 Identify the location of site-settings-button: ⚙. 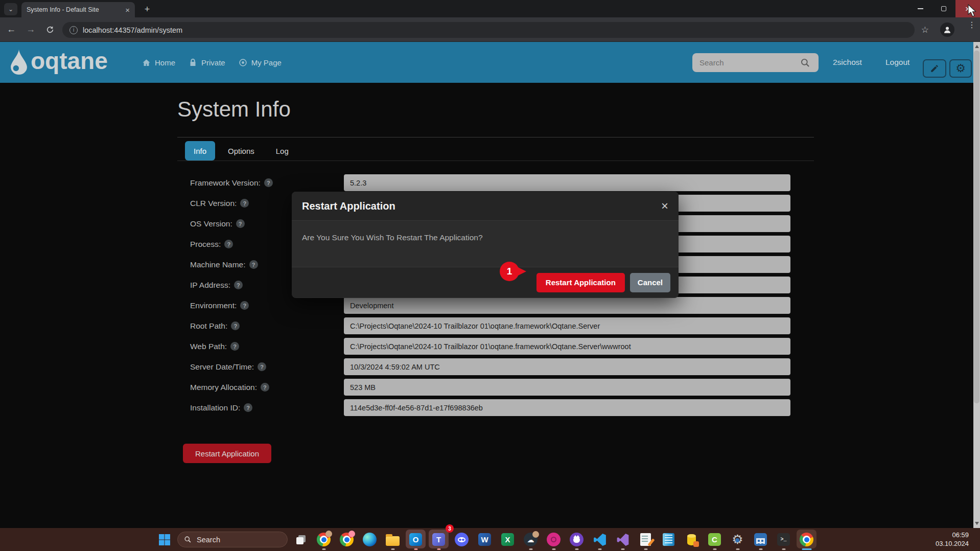
(961, 68).